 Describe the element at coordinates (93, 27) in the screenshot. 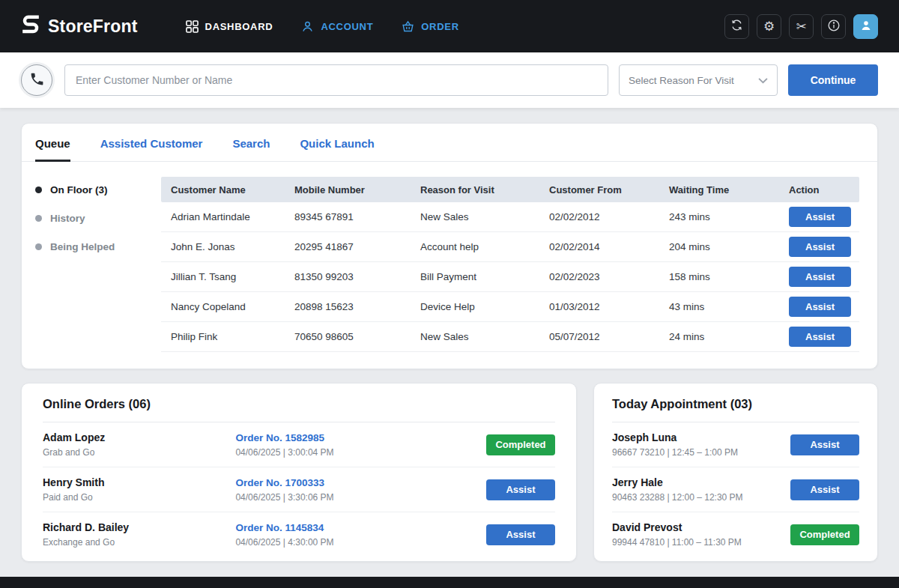

I see `brand-name: StoreFront` at that location.